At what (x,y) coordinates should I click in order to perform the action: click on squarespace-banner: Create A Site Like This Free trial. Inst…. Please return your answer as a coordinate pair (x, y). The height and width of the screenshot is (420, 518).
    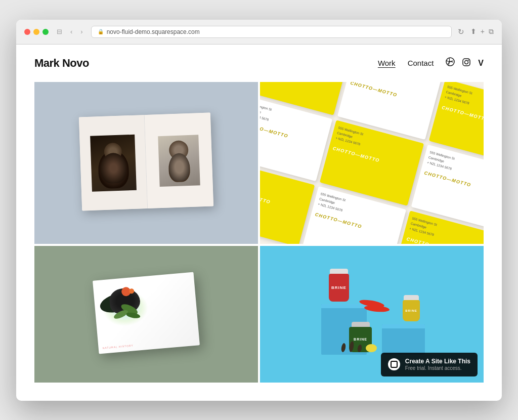
    Looking at the image, I should click on (429, 364).